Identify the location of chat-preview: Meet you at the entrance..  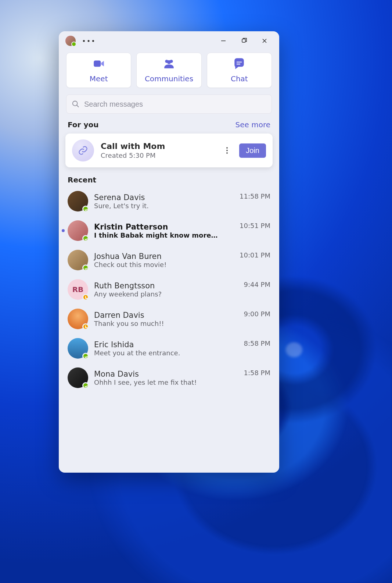
(157, 353).